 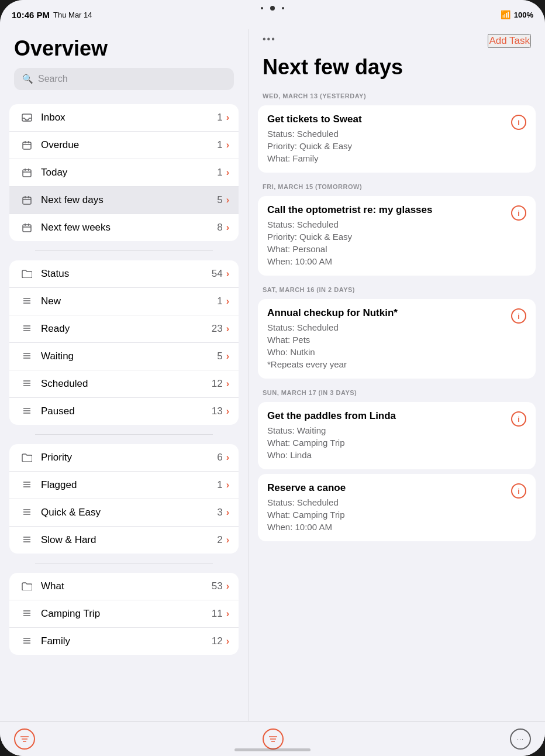 I want to click on task-detail: Status: Scheduled What: Pets Who: Nutkin…, so click(x=386, y=346).